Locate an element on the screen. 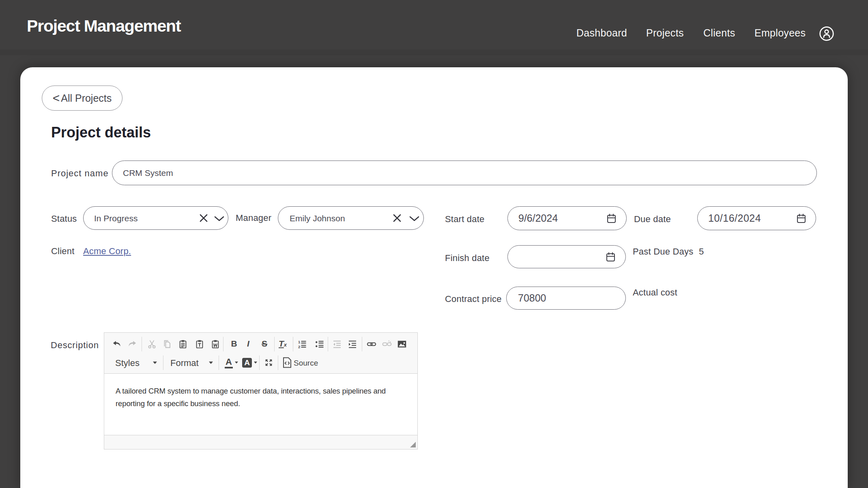 The image size is (868, 488). svg-text: 1 is located at coordinates (299, 342).